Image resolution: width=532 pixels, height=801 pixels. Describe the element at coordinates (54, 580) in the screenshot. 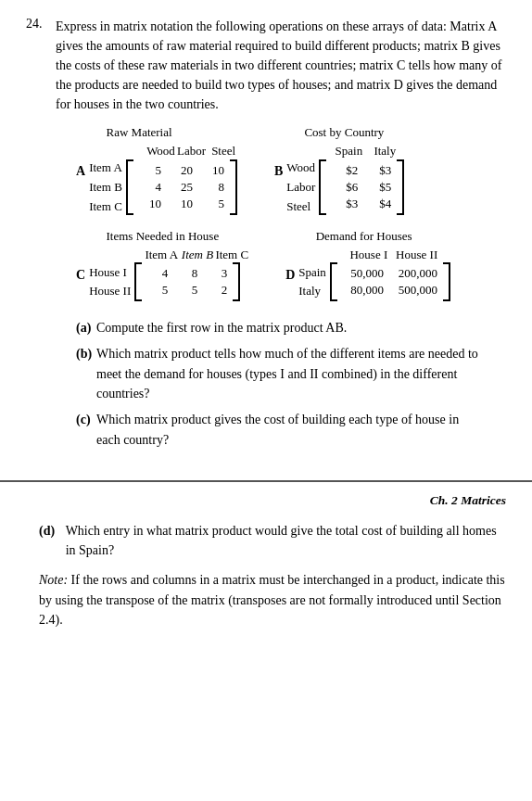

I see `note-label: Note:` at that location.